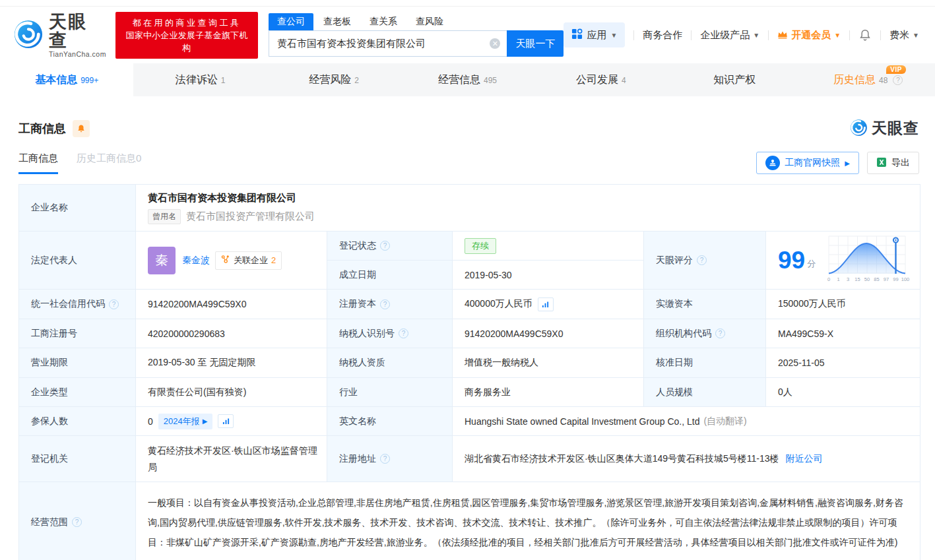  Describe the element at coordinates (197, 80) in the screenshot. I see `tab-label: 法律诉讼` at that location.